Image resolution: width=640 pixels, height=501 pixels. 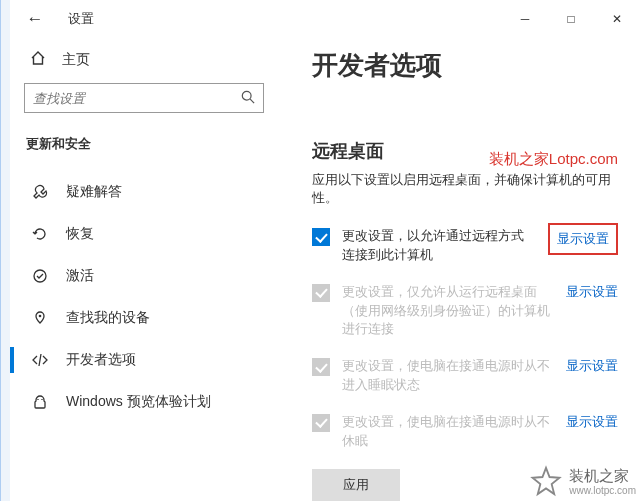 What do you see at coordinates (448, 312) in the screenshot?
I see `setting-text: 更改设置，仅允许从运行远程桌面（使用网络级别身份验证）的计算机进行连接` at bounding box center [448, 312].